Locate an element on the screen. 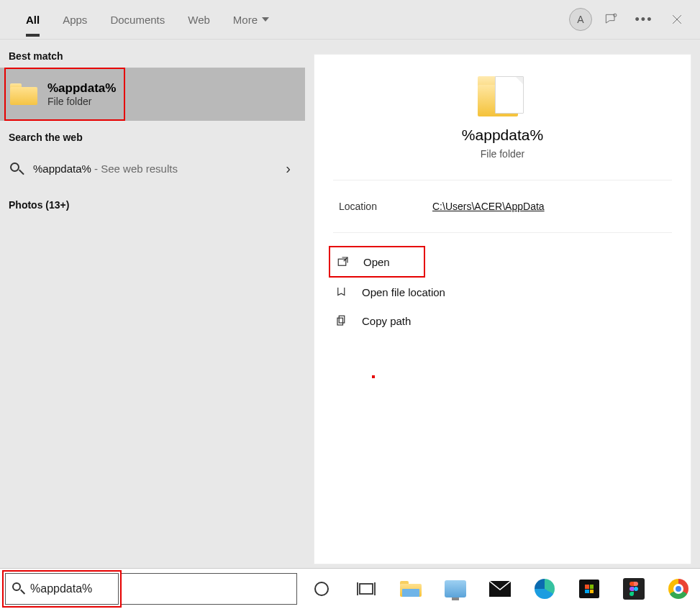  edge-icon is located at coordinates (545, 589).